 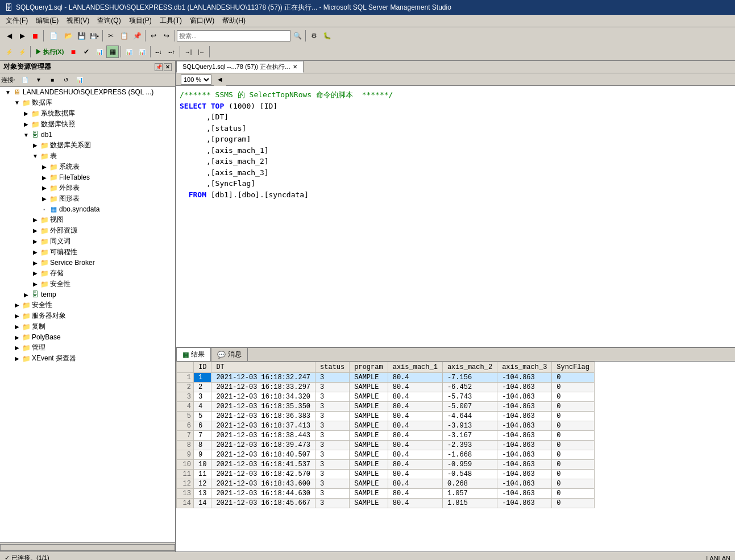 I want to click on table-row: 11112021-12-03 16:18:42.5703SAMPLE80.4-0…, so click(x=385, y=474).